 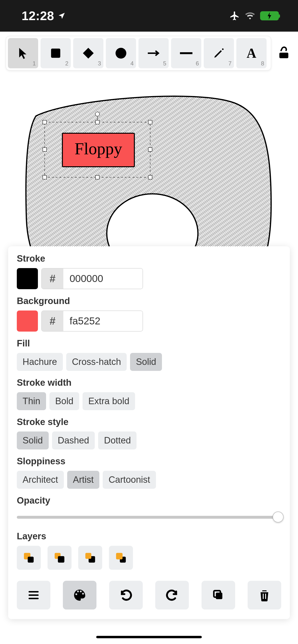 What do you see at coordinates (149, 462) in the screenshot?
I see `sloppiness-label: Sloppiness` at bounding box center [149, 462].